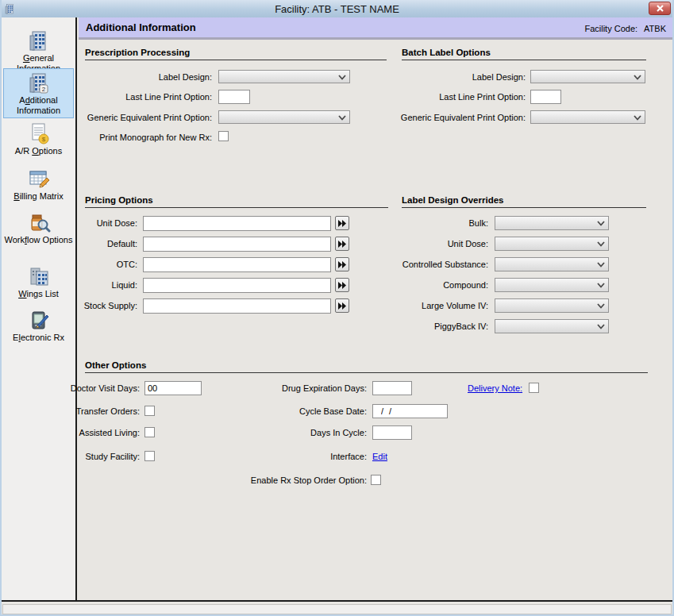  Describe the element at coordinates (38, 228) in the screenshot. I see `sidebar-item-workflow-options: Workflow Options` at that location.